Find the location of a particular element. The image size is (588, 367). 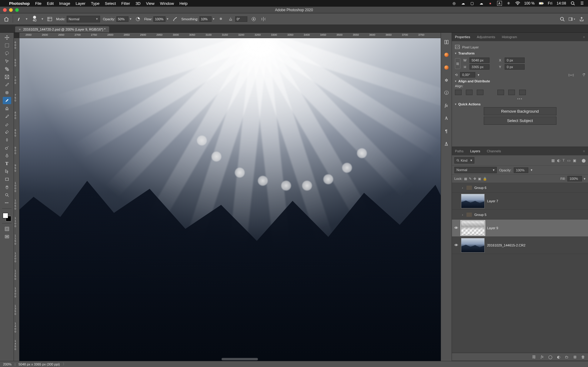

wifi-icon is located at coordinates (518, 3).